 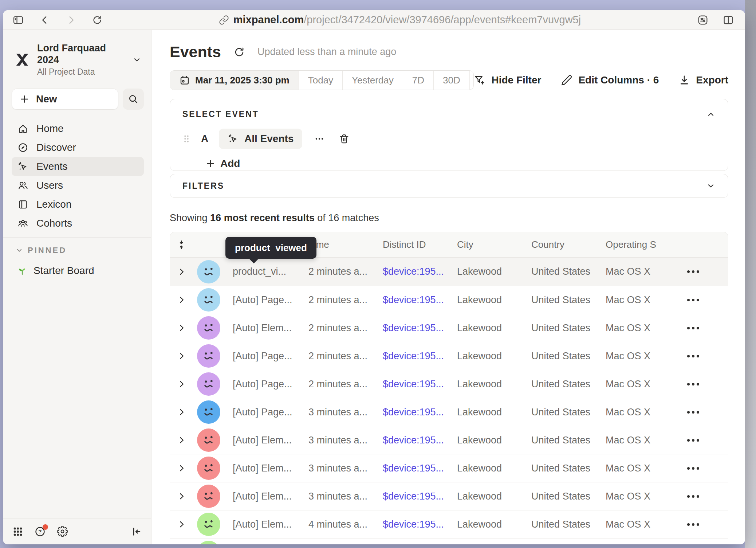 I want to click on new-button: New, so click(x=65, y=99).